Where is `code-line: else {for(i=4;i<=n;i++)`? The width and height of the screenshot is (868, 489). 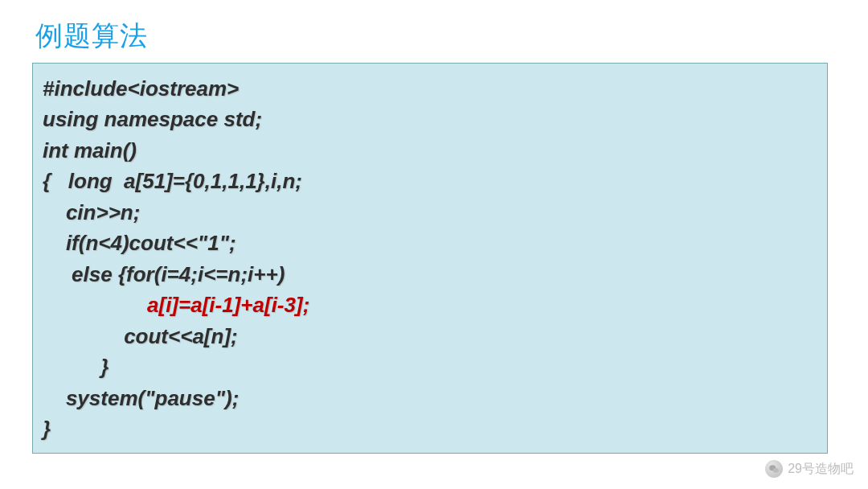
code-line: else {for(i=4;i<=n;i++) is located at coordinates (430, 274).